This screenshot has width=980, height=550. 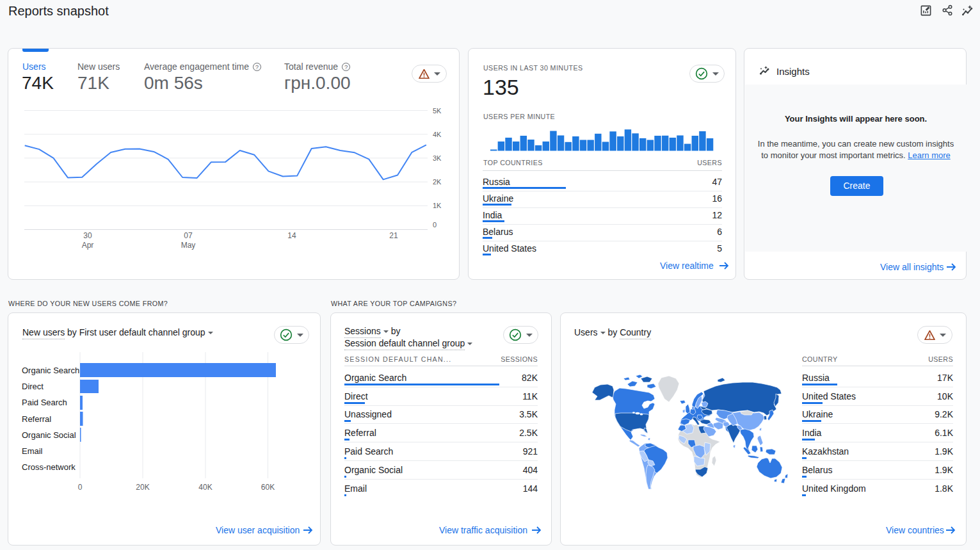 What do you see at coordinates (188, 245) in the screenshot?
I see `svg-text: May` at bounding box center [188, 245].